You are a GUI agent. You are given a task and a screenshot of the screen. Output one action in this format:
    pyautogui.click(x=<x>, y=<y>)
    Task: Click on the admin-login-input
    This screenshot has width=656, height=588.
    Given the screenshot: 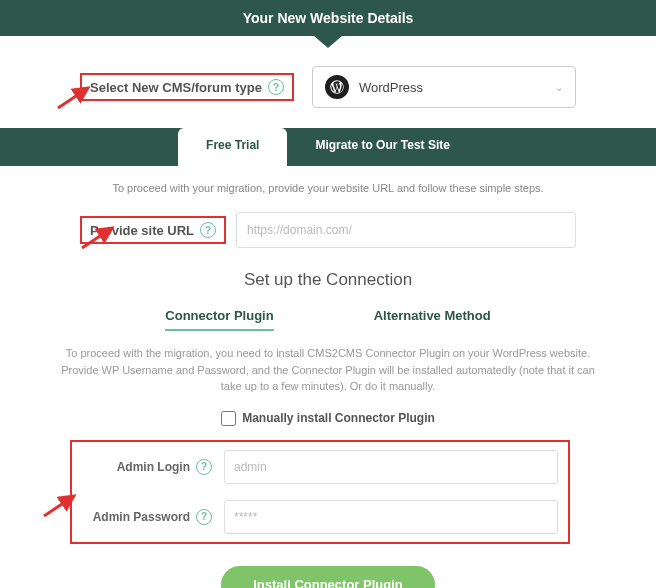 What is the action you would take?
    pyautogui.click(x=391, y=467)
    